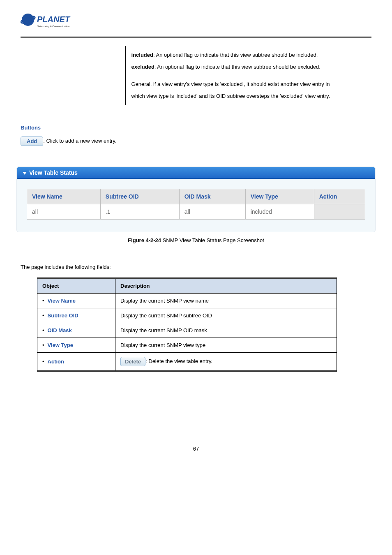  I want to click on included-text: : An optional flag to indicate that this…, so click(235, 55).